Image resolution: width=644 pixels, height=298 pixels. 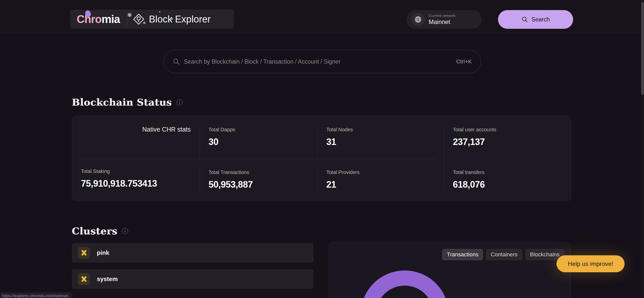 What do you see at coordinates (100, 231) in the screenshot?
I see `clusters-heading: Clusters i` at bounding box center [100, 231].